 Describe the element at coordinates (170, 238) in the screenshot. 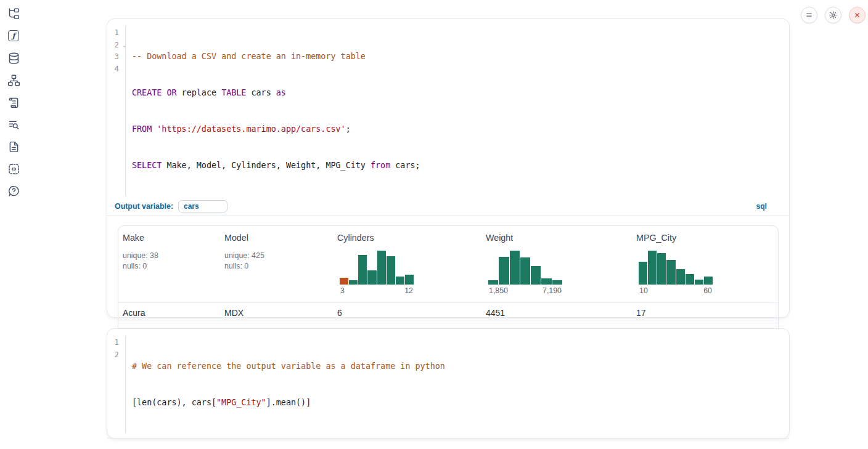

I see `column-label: Make` at that location.